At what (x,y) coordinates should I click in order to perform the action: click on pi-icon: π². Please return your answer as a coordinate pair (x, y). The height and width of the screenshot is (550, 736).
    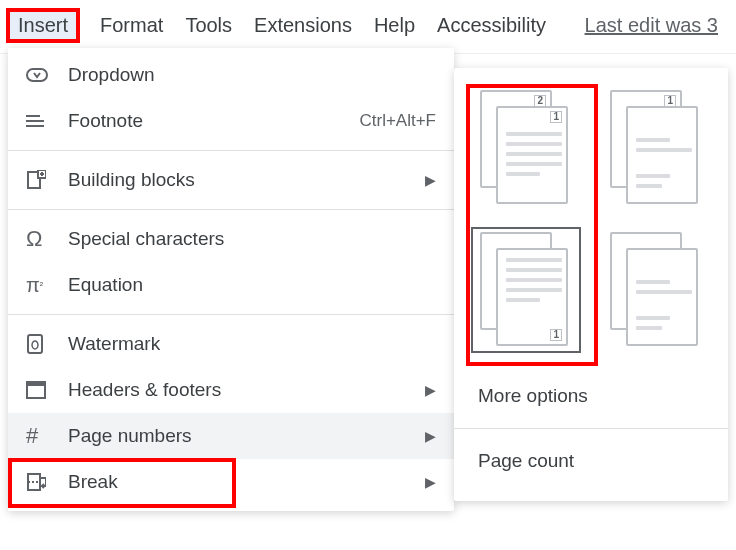
    Looking at the image, I should click on (40, 285).